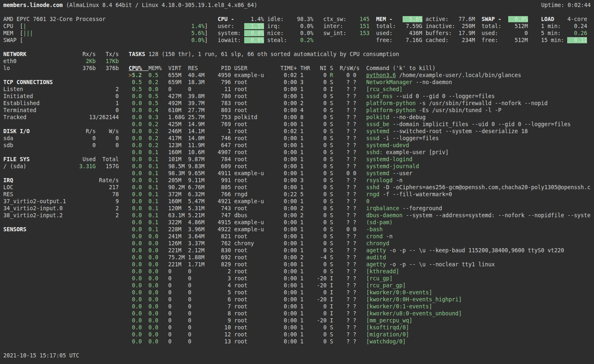 Image resolution: width=594 pixels, height=364 pixels. What do you see at coordinates (175, 237) in the screenshot?
I see `process-virt: 241M` at bounding box center [175, 237].